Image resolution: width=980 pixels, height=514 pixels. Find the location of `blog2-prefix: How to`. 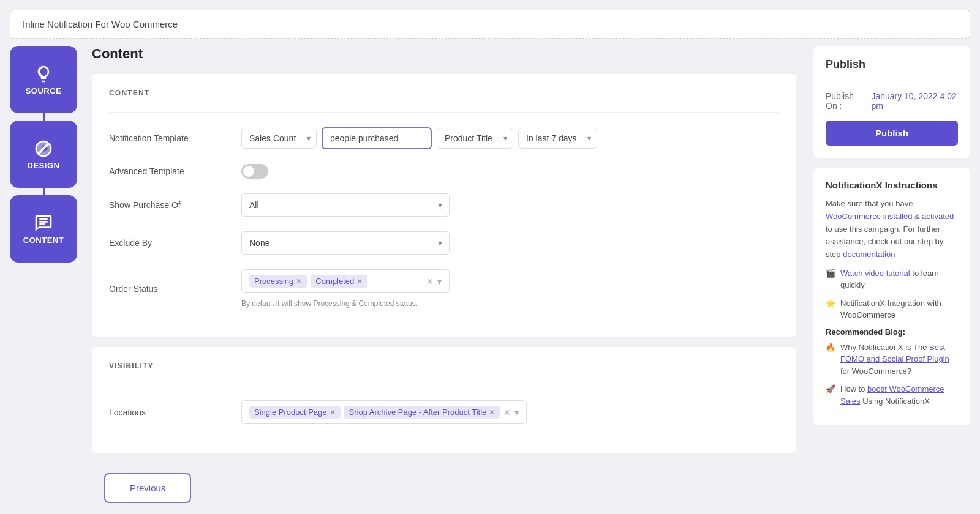

blog2-prefix: How to is located at coordinates (853, 389).